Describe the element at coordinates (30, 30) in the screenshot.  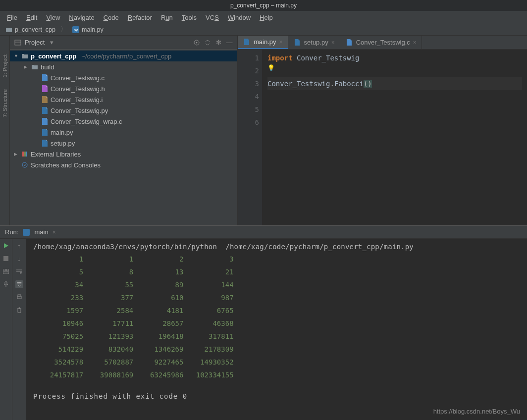
I see `breadcrumb-project: p_convert_cpp` at that location.